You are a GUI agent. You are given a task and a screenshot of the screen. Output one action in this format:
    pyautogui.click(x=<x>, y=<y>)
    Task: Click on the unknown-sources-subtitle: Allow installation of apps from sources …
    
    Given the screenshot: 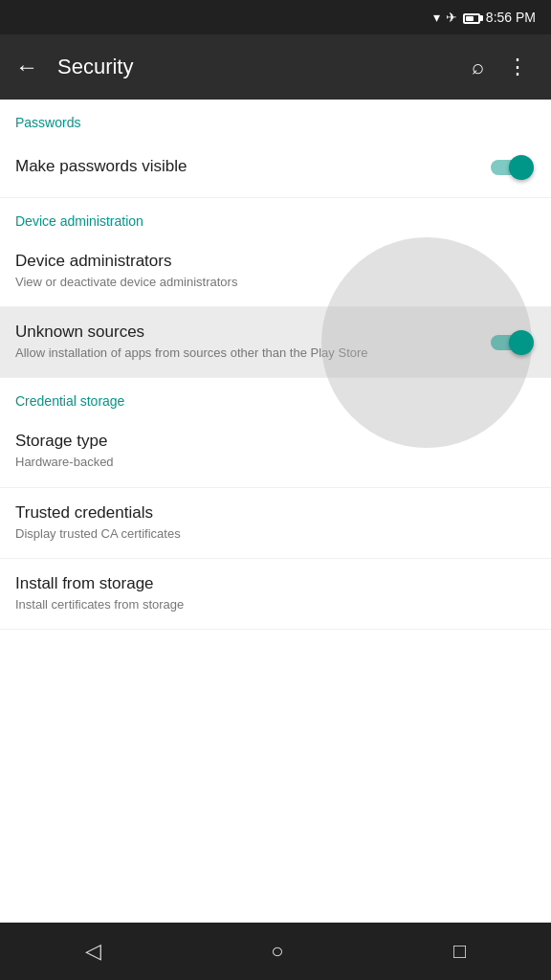 What is the action you would take?
    pyautogui.click(x=242, y=353)
    